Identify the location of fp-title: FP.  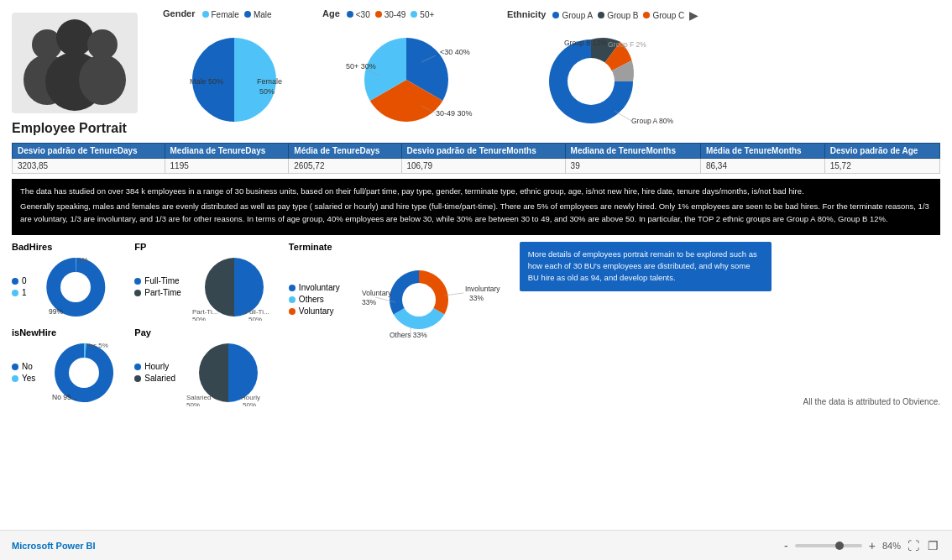
(207, 247).